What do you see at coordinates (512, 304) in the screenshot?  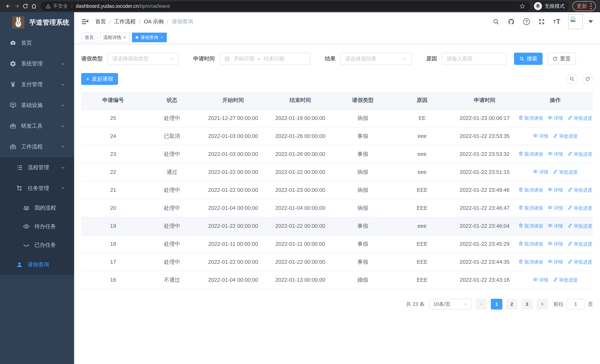 I see `pager-pages: 123` at bounding box center [512, 304].